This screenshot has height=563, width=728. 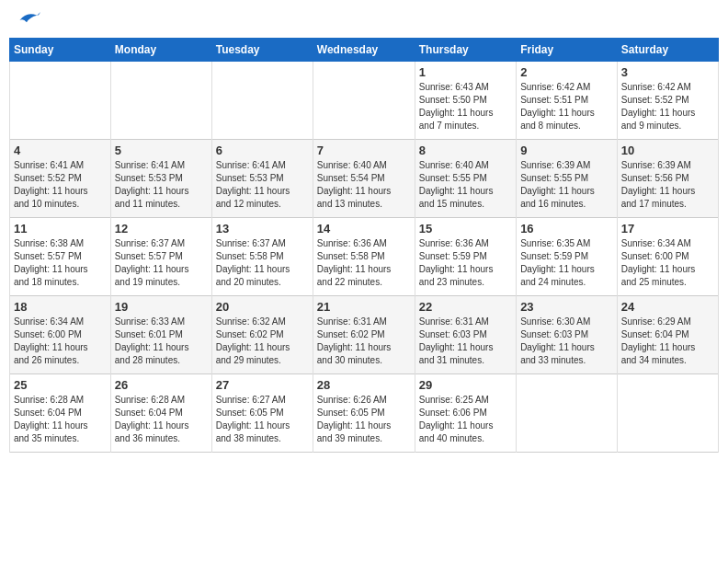 What do you see at coordinates (61, 228) in the screenshot?
I see `day-number: 11` at bounding box center [61, 228].